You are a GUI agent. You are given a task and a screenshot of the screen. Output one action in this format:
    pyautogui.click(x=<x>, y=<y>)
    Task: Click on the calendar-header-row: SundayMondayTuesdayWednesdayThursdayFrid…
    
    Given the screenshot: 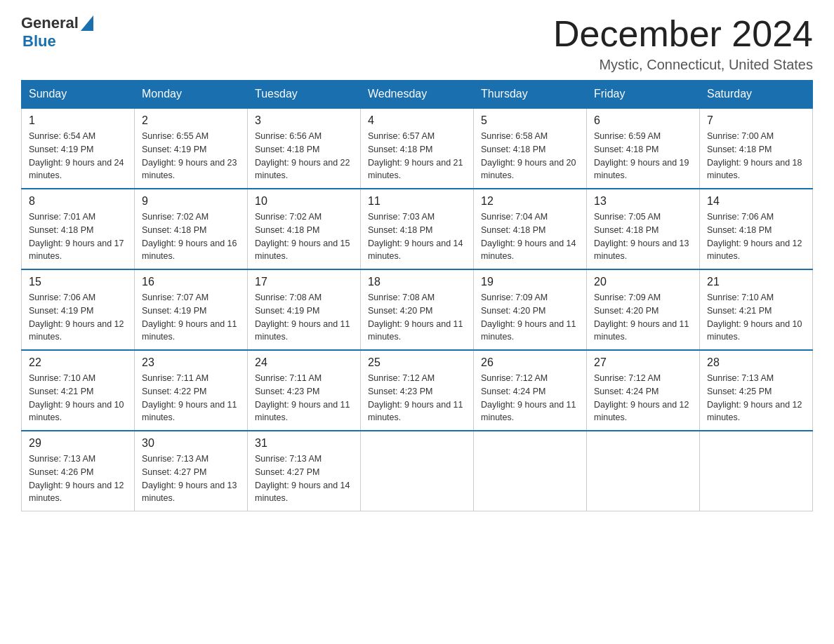 What is the action you would take?
    pyautogui.click(x=417, y=95)
    